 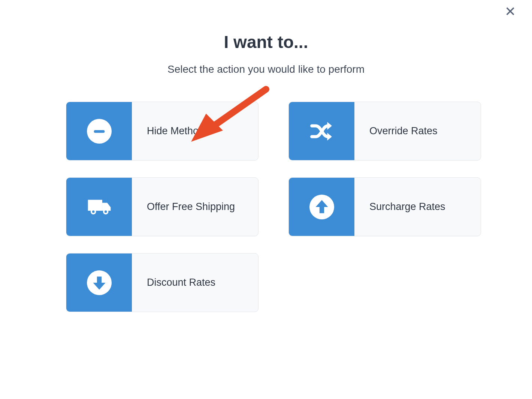 I want to click on minus-circle-icon, so click(x=99, y=131).